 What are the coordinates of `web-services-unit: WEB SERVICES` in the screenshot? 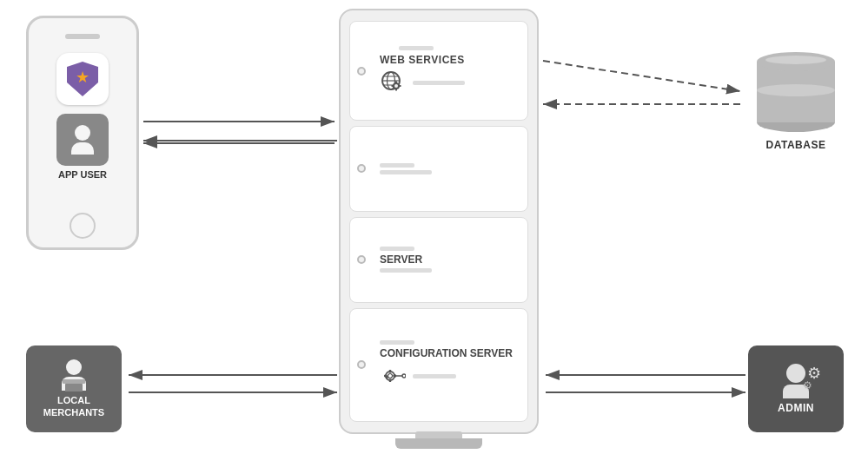 It's located at (439, 71).